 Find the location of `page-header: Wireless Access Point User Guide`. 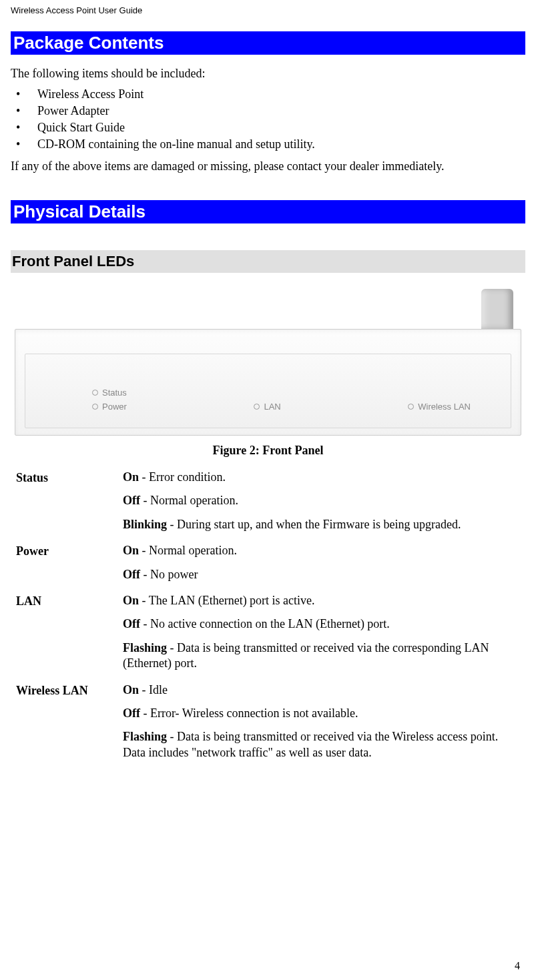

page-header: Wireless Access Point User Guide is located at coordinates (268, 11).